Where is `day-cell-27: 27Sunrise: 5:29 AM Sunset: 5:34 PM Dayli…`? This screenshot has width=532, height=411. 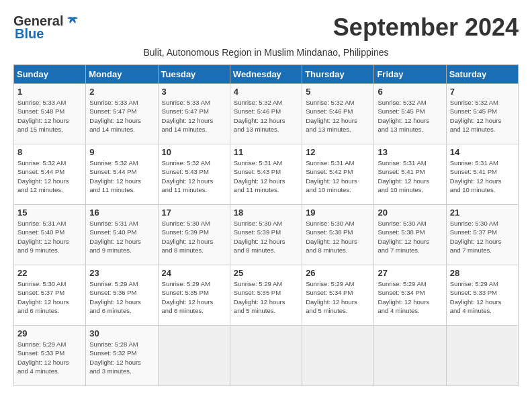 day-cell-27: 27Sunrise: 5:29 AM Sunset: 5:34 PM Dayli… is located at coordinates (410, 295).